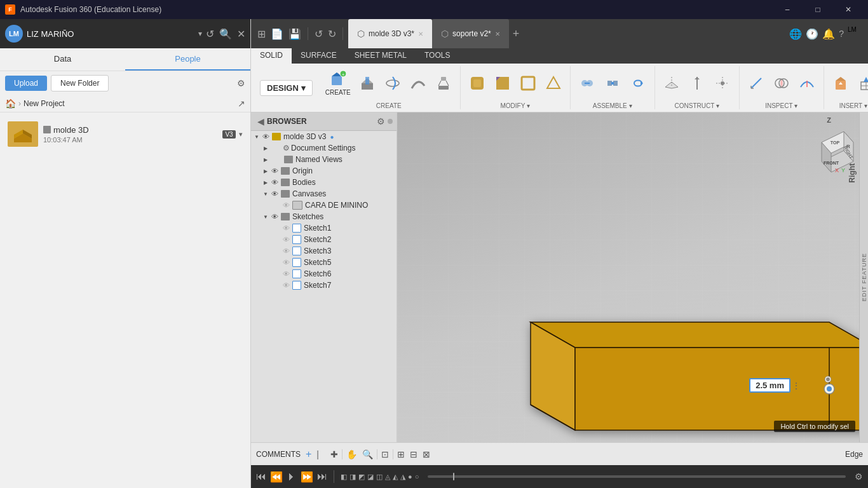  What do you see at coordinates (864, 277) in the screenshot?
I see `edit-feature-panel: EDIT FEATURE` at bounding box center [864, 277].